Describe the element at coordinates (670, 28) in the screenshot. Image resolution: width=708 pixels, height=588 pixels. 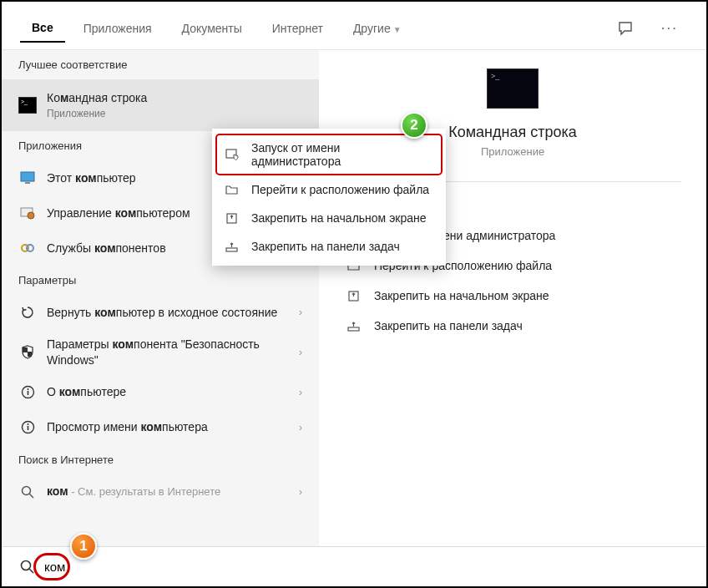
I see `more-icon: ···` at that location.